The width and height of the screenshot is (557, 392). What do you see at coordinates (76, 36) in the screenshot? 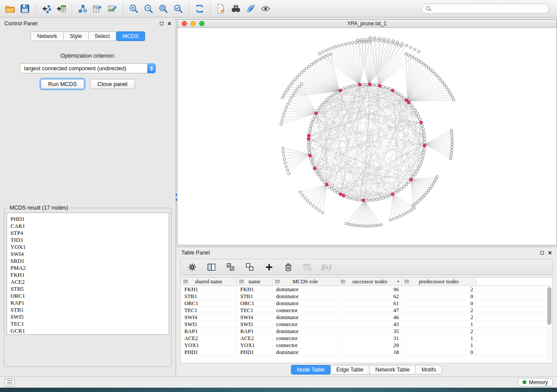
I see `tab-style: Style` at bounding box center [76, 36].